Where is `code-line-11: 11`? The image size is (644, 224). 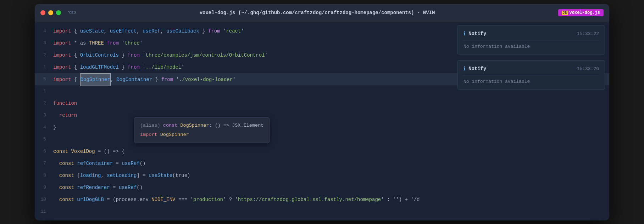 code-line-11: 11 is located at coordinates (322, 212).